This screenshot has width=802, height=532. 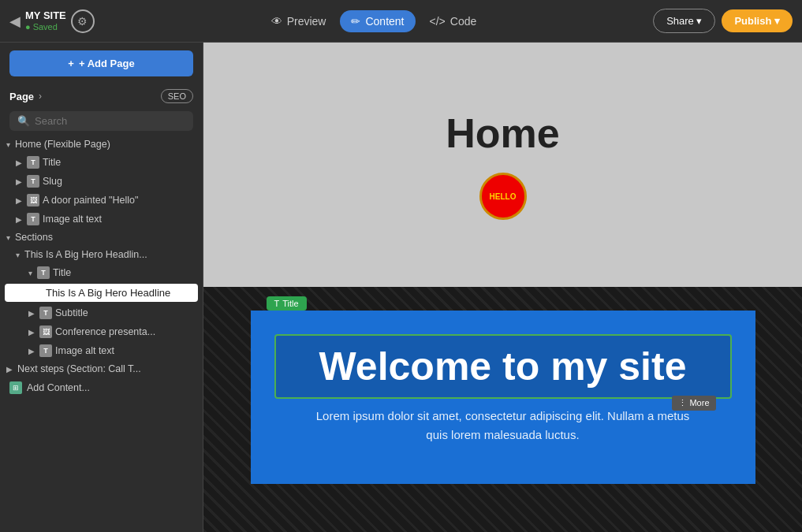 I want to click on home-title: Home, so click(x=502, y=133).